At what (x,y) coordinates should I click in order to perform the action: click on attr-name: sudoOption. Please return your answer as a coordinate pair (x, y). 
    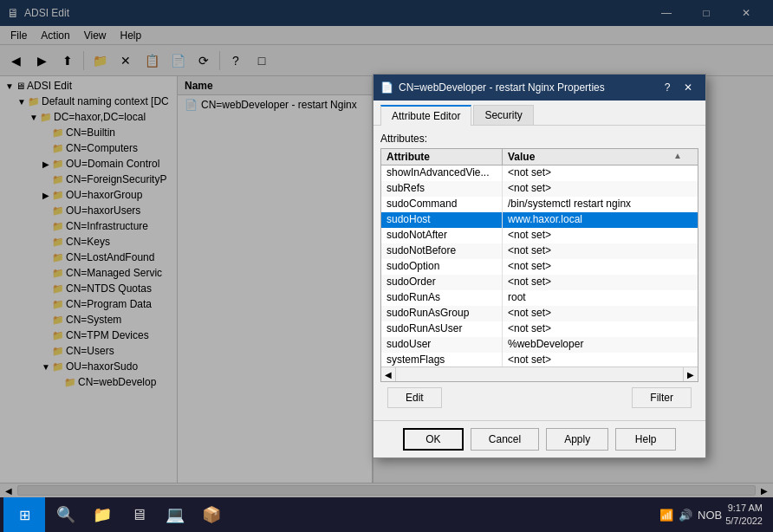
    Looking at the image, I should click on (442, 267).